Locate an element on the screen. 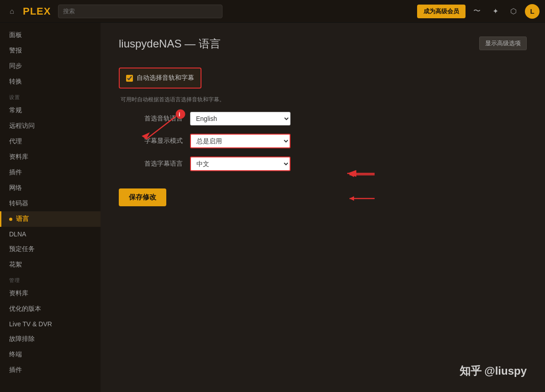 Image resolution: width=545 pixels, height=392 pixels. sidebar-item-label: 警报 is located at coordinates (16, 51).